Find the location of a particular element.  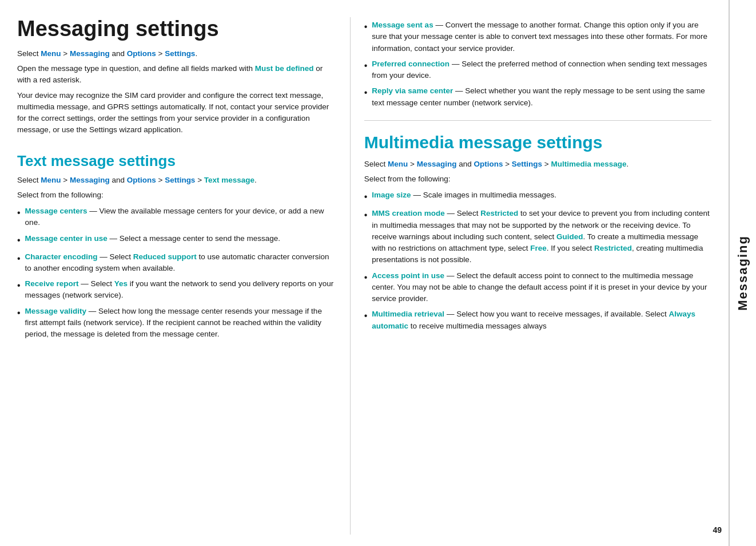

tms-text-message-link: Text message is located at coordinates (229, 180).